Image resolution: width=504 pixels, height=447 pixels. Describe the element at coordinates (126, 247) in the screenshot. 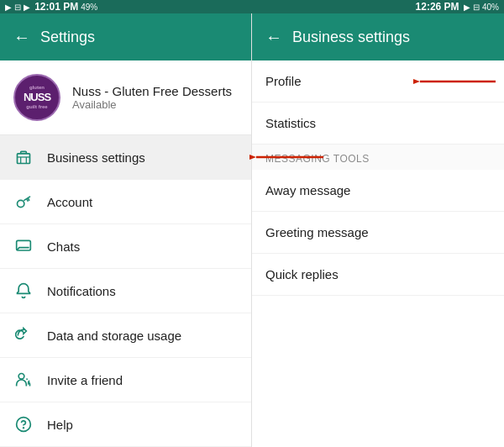

I see `sidebar-item-chats: Chats` at that location.